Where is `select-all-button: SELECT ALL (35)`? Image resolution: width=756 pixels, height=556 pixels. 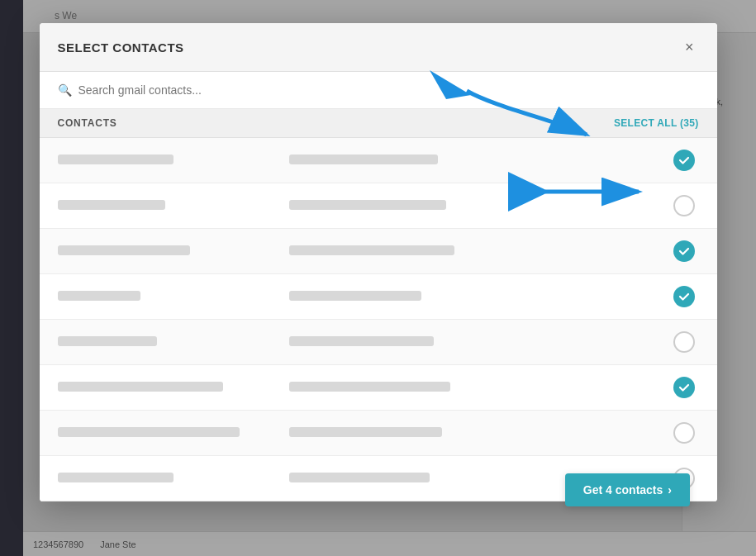 select-all-button: SELECT ALL (35) is located at coordinates (656, 123).